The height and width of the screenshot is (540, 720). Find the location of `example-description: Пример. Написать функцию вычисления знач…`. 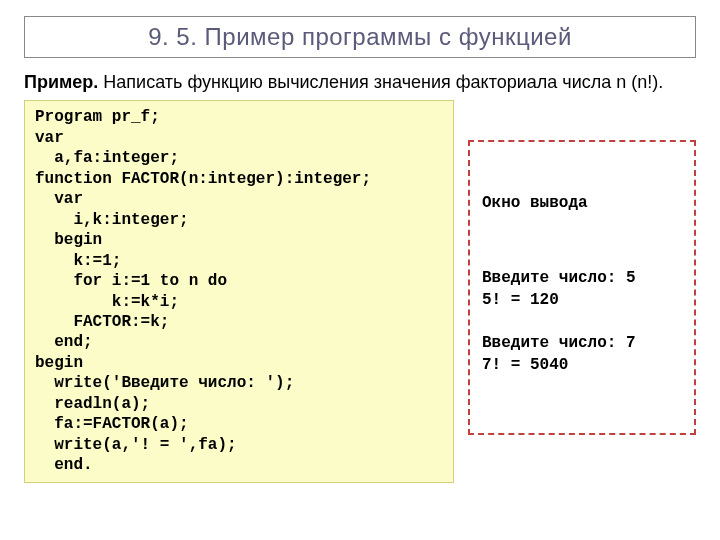

example-description: Пример. Написать функцию вычисления знач… is located at coordinates (360, 82).